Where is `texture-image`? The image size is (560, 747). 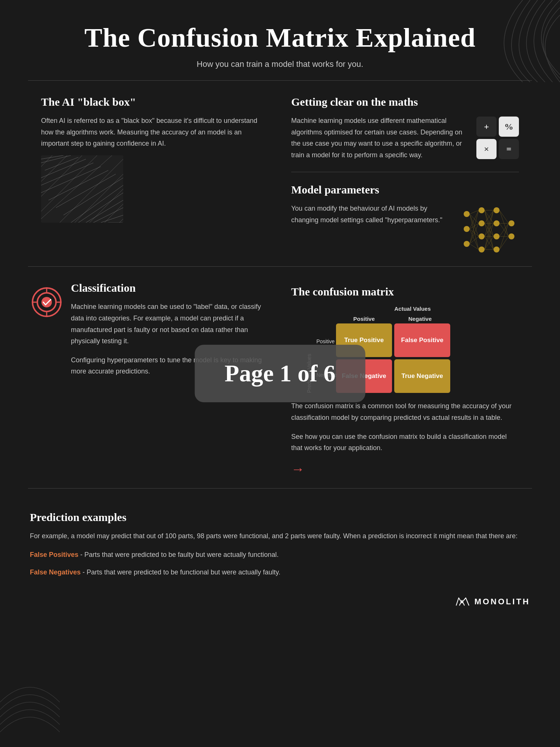 texture-image is located at coordinates (82, 189).